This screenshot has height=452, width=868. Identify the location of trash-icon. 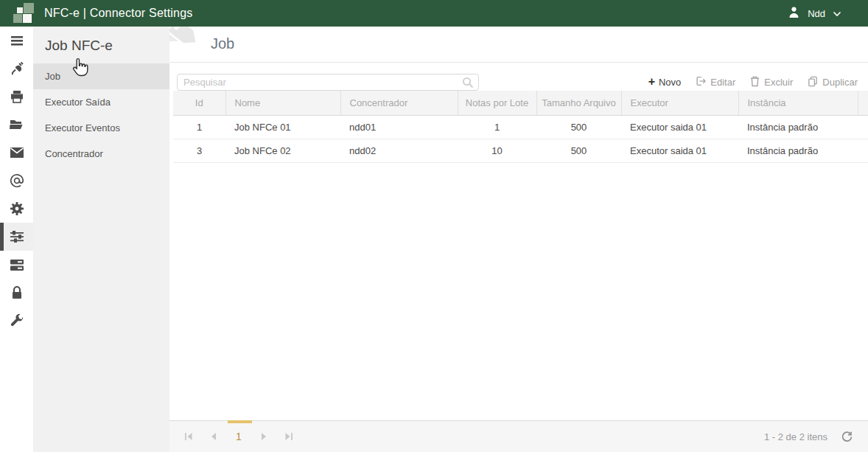
(755, 83).